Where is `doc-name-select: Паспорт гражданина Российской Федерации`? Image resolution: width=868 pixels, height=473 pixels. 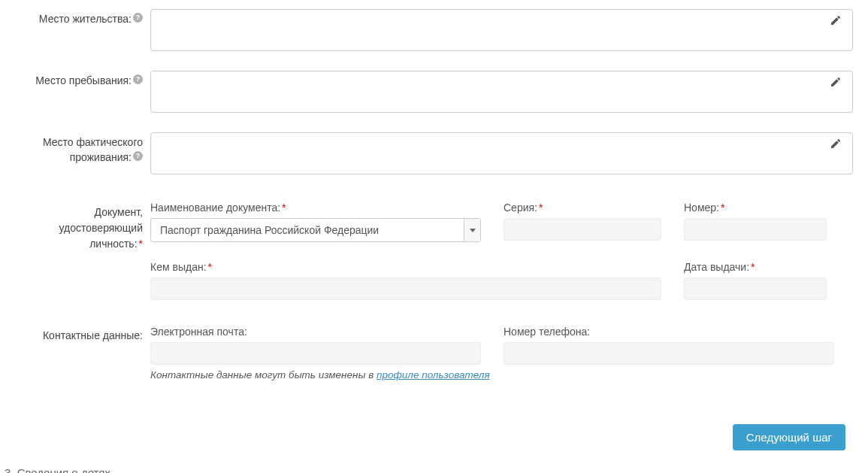
doc-name-select: Паспорт гражданина Российской Федерации is located at coordinates (316, 230).